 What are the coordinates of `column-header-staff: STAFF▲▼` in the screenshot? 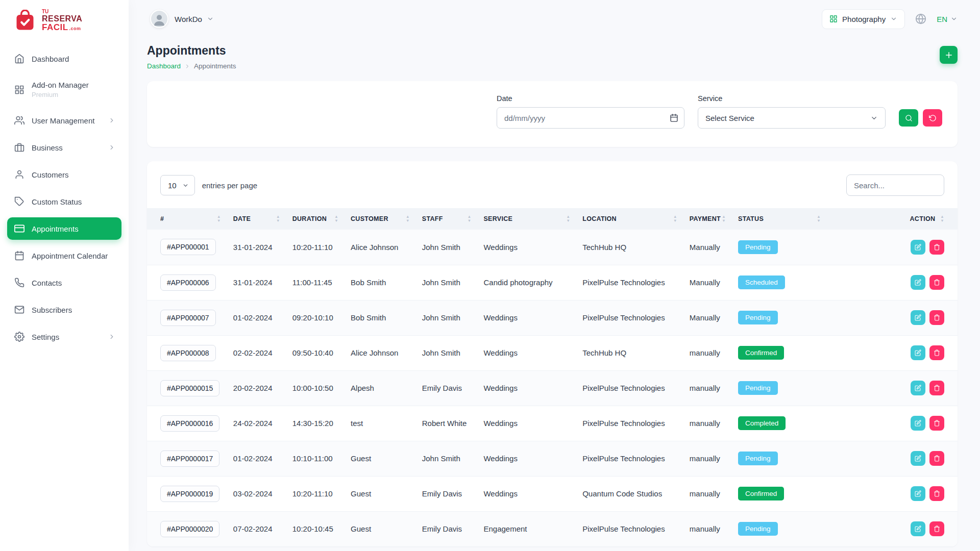 It's located at (448, 219).